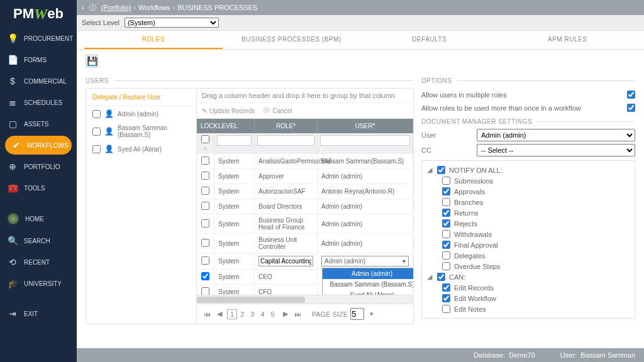  I want to click on filter-level, so click(234, 141).